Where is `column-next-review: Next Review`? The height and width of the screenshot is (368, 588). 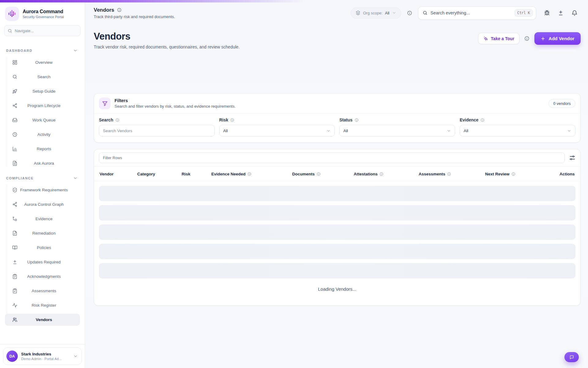
column-next-review: Next Review is located at coordinates (522, 174).